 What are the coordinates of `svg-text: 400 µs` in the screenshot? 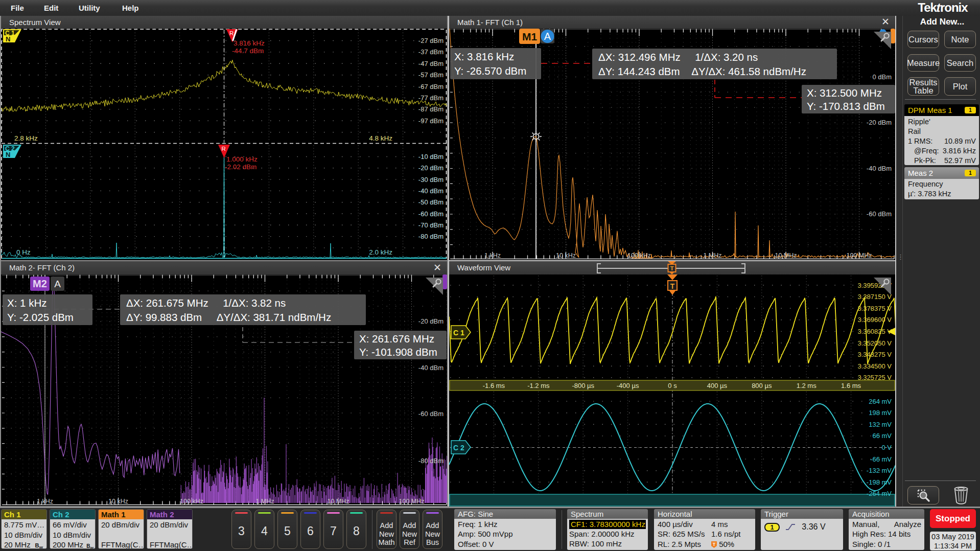 It's located at (717, 385).